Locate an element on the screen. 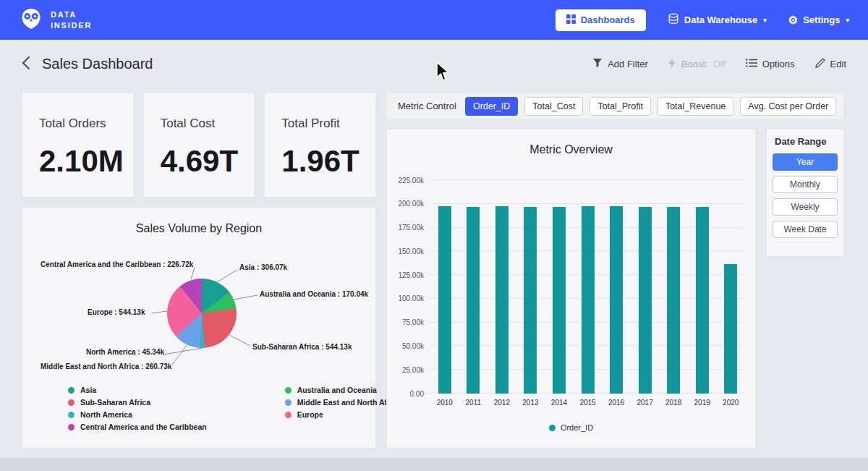 The image size is (868, 471). metric-option-order-id: Order_ID is located at coordinates (492, 106).